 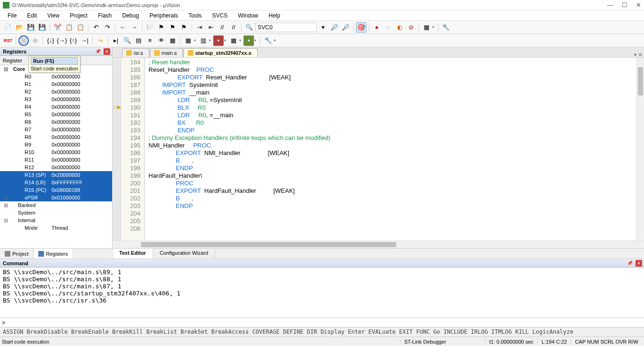 What do you see at coordinates (56, 160) in the screenshot?
I see `register-r11: R110x00000000` at bounding box center [56, 160].